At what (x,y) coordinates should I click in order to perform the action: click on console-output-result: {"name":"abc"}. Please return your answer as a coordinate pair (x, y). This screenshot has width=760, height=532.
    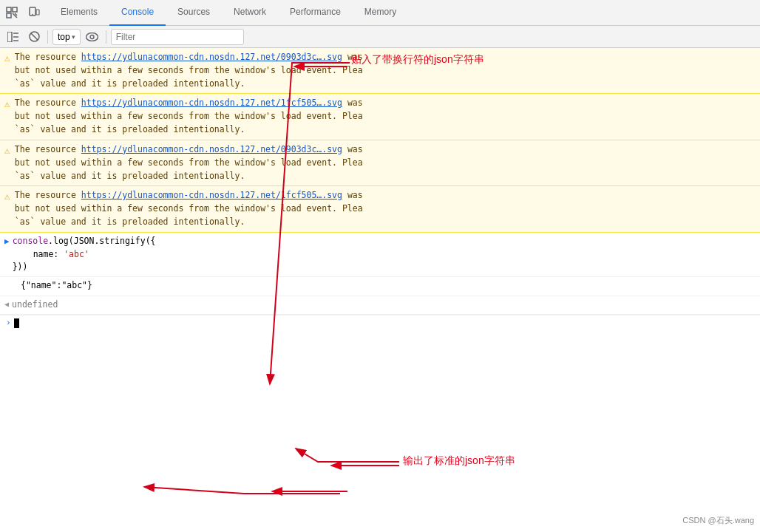
    Looking at the image, I should click on (380, 287).